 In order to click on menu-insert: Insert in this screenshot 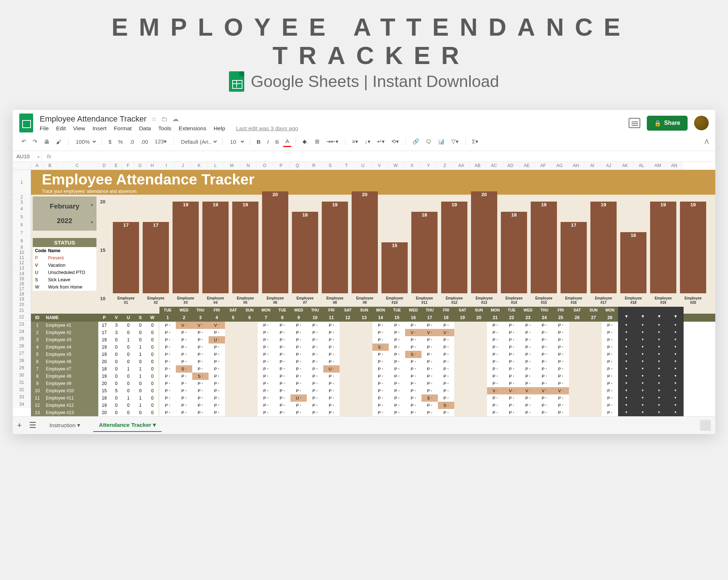, I will do `click(100, 128)`.